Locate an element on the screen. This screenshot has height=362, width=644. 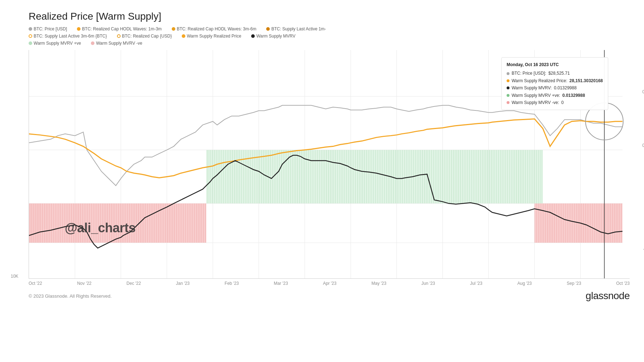
legend-item-mvrv-positive: Warm Supply MVRV +ve is located at coordinates (55, 43).